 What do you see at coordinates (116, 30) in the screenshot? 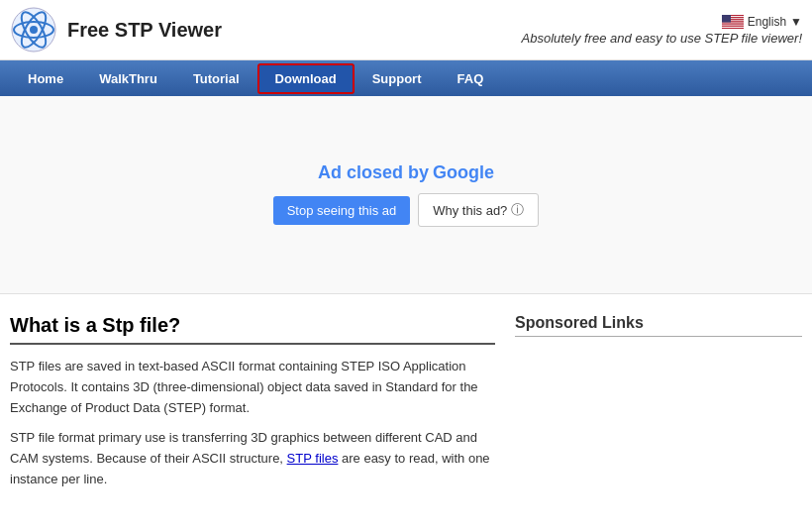
I see `logo-area: Free STP Viewer` at bounding box center [116, 30].